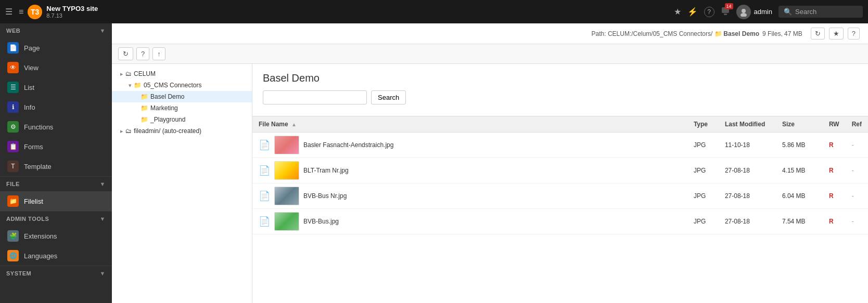 The width and height of the screenshot is (868, 303). Describe the element at coordinates (725, 12) in the screenshot. I see `notification-bell: 14` at that location.